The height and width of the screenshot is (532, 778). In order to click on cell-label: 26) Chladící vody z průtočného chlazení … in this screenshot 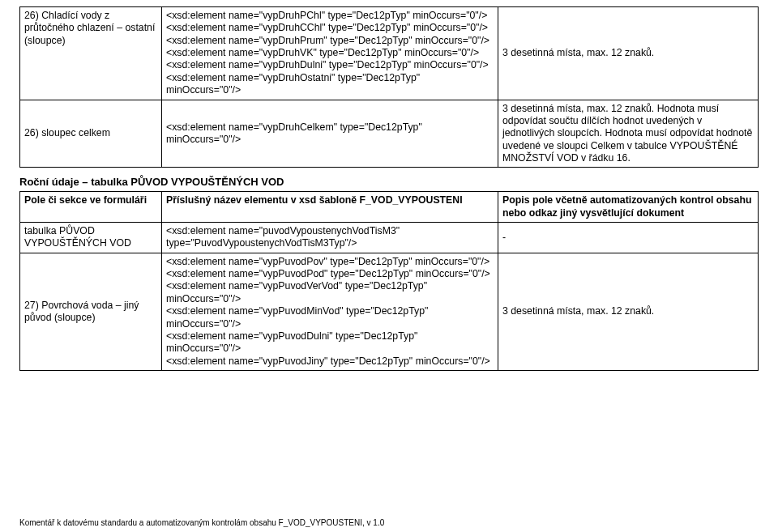, I will do `click(91, 53)`.